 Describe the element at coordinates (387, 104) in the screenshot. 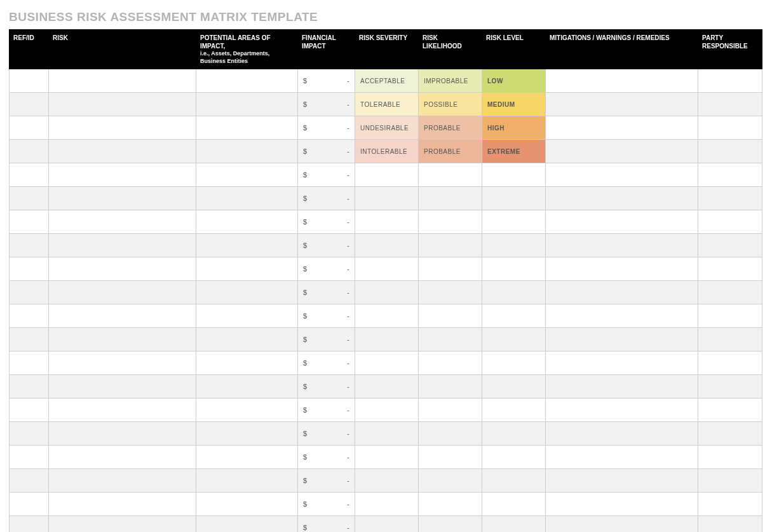

I see `cell-severity: TOLERABLE` at that location.